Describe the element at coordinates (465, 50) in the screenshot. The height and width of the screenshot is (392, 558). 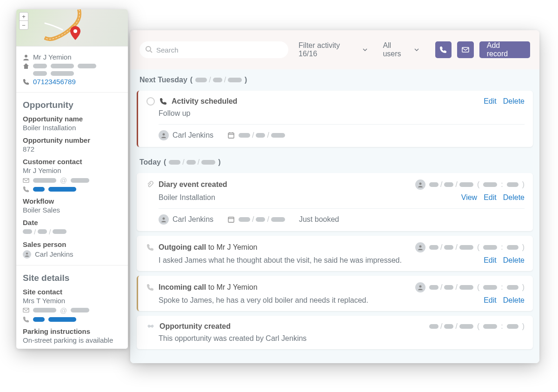
I see `email-button` at that location.